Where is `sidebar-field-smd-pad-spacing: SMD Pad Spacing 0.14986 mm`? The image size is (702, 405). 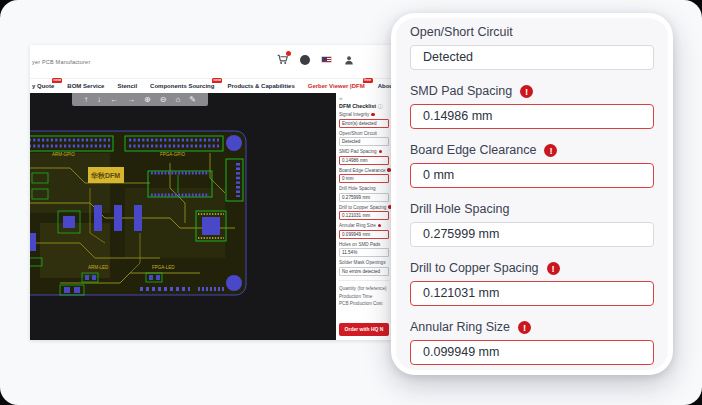
sidebar-field-smd-pad-spacing: SMD Pad Spacing 0.14986 mm is located at coordinates (364, 157).